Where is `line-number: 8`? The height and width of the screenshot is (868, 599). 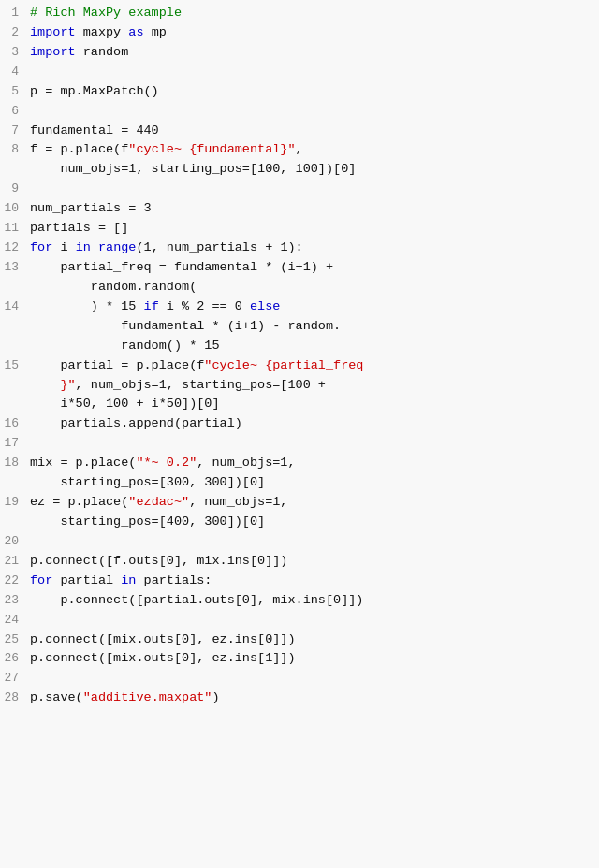
line-number: 8 is located at coordinates (13, 150).